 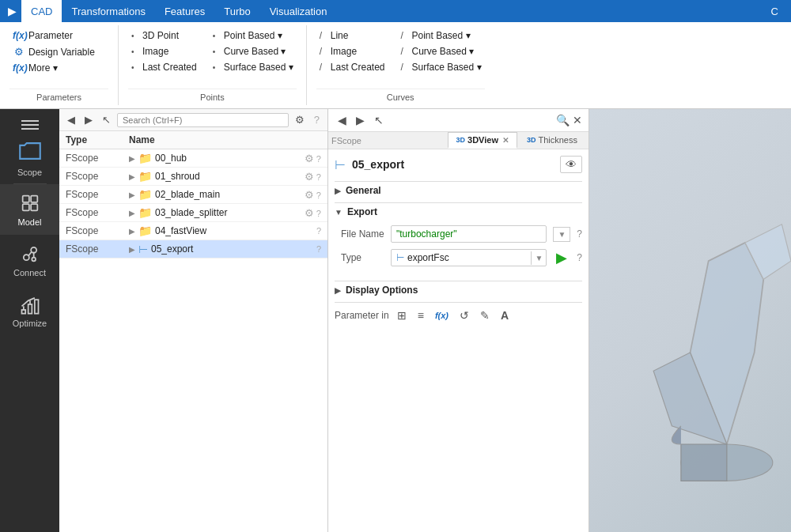 I want to click on section-display-header: ▶ Display Options, so click(x=459, y=289).